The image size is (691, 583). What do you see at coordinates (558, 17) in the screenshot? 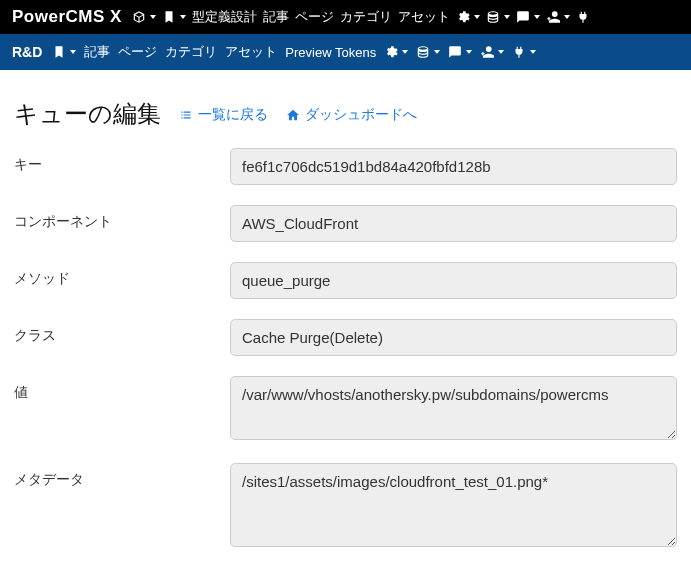
I see `user-top-menu` at bounding box center [558, 17].